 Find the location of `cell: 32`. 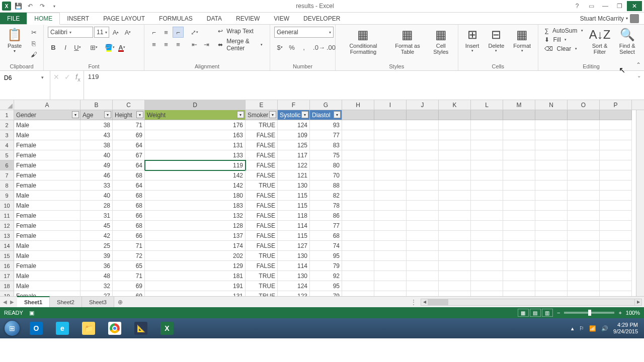

cell: 32 is located at coordinates (97, 286).